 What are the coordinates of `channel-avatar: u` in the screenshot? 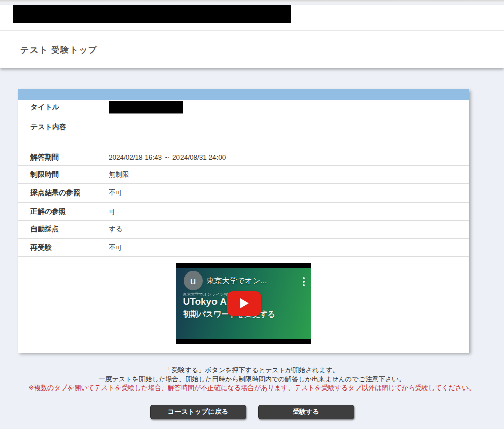 It's located at (193, 281).